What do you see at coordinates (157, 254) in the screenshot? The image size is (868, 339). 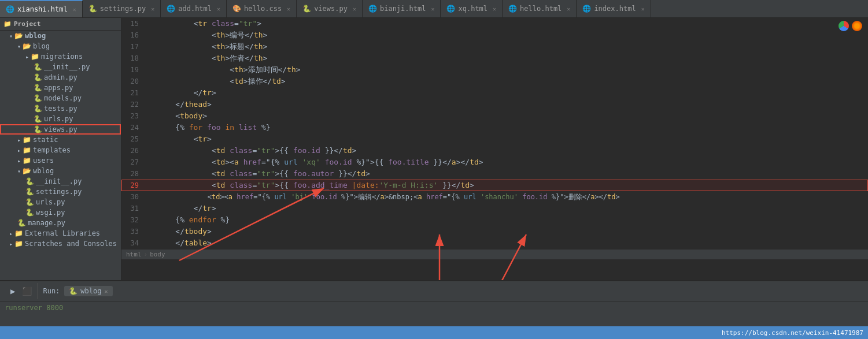 I see `breadcrumb-body: body` at bounding box center [157, 254].